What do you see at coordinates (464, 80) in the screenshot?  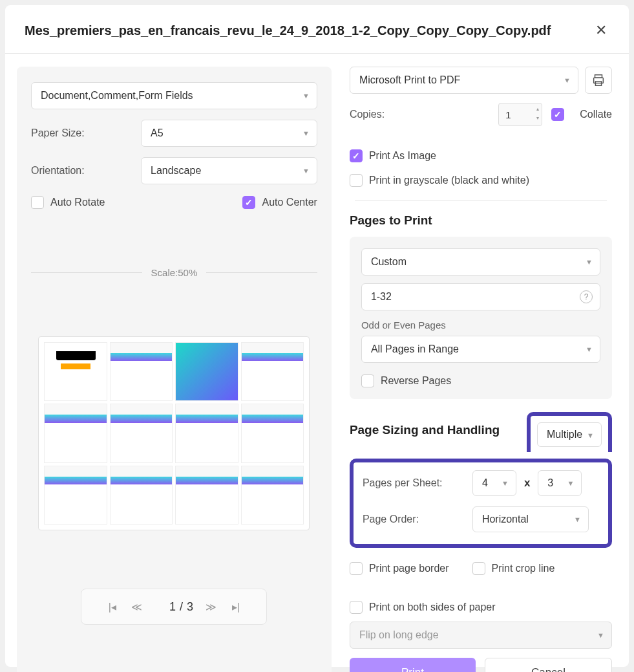 I see `printer-select: Microsoft Print to PDF ▼` at bounding box center [464, 80].